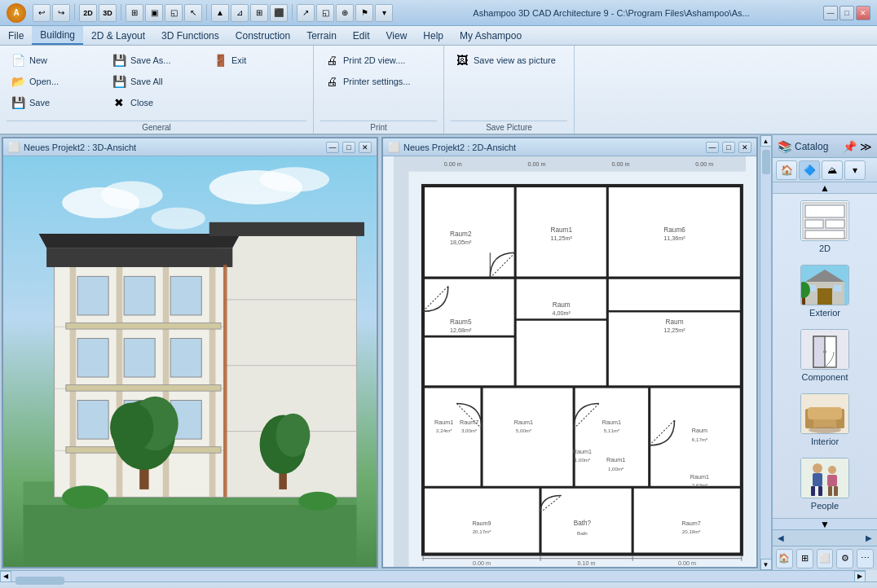 The width and height of the screenshot is (877, 588). What do you see at coordinates (142, 103) in the screenshot?
I see `close-ribbon-label: Close` at bounding box center [142, 103].